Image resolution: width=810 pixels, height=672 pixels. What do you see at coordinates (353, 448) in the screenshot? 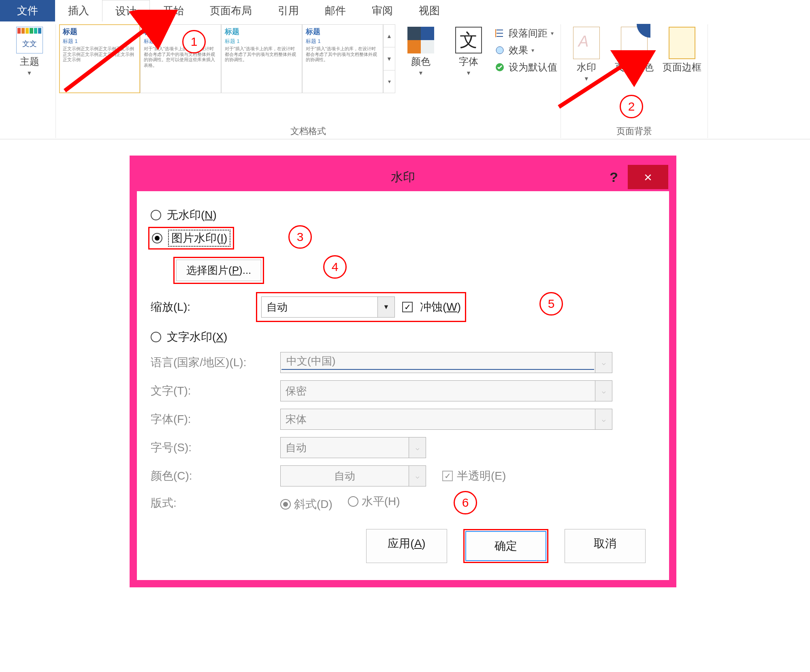
I see `size-combo: 自动 ⌵` at bounding box center [353, 448].